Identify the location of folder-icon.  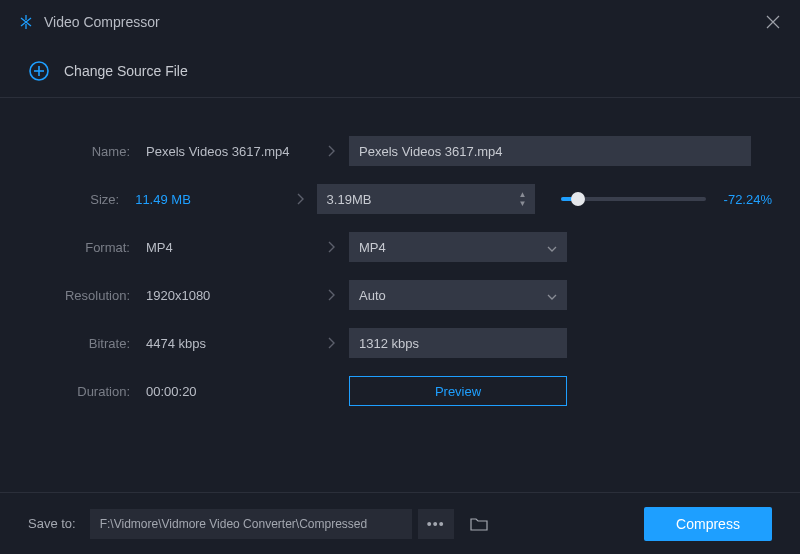
(479, 524).